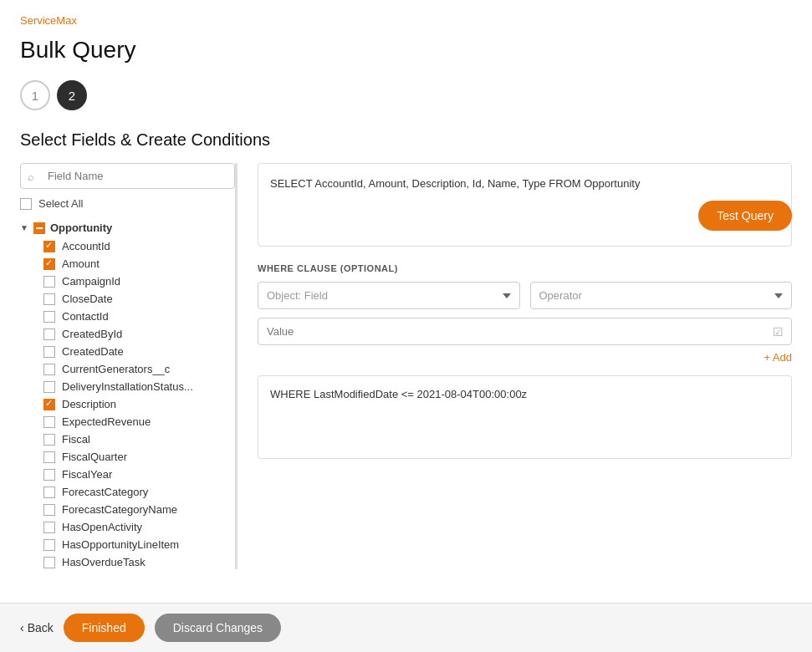 This screenshot has width=812, height=652. I want to click on select-all-label: Select All, so click(60, 204).